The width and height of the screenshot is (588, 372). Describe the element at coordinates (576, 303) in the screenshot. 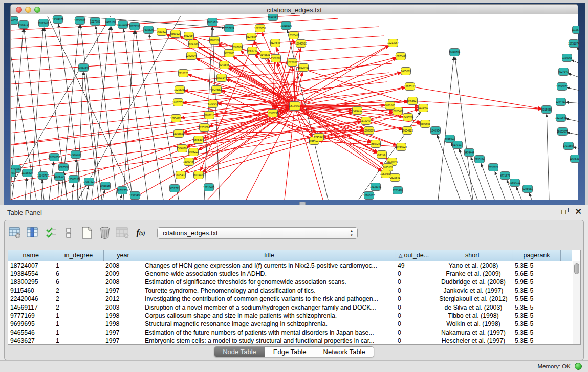

I see `table-scrollbar` at that location.